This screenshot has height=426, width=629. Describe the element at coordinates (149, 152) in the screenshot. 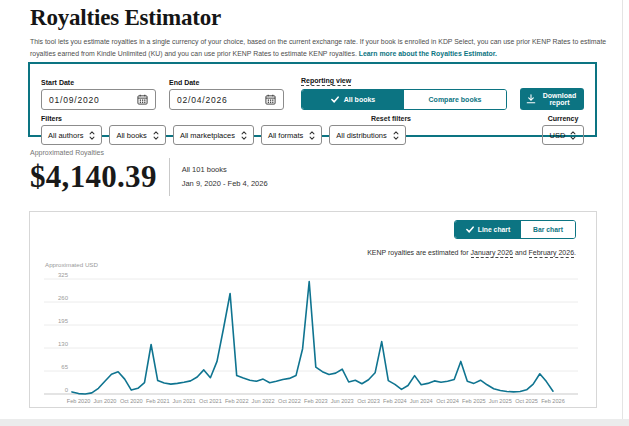

I see `approximated-royalties-label: Approximated Royalties` at that location.